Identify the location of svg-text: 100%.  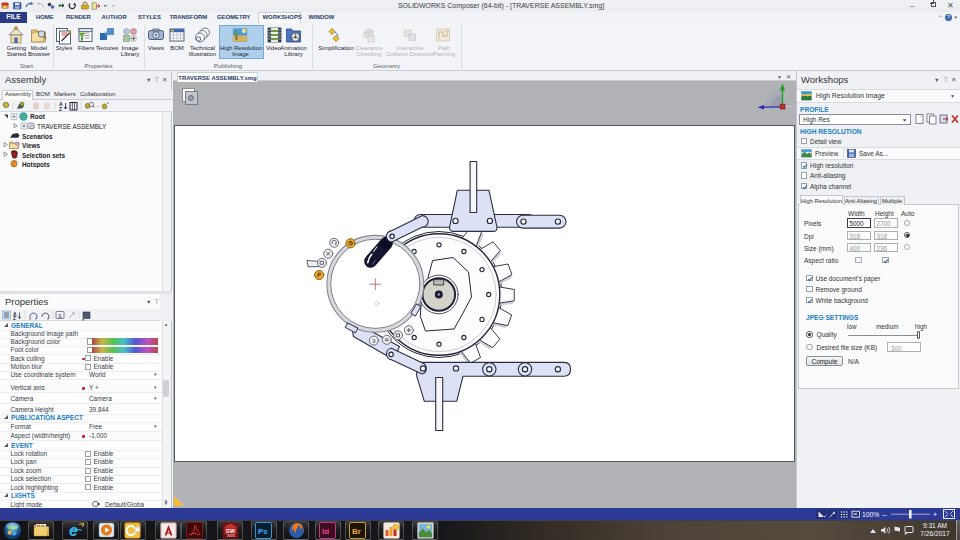
(870, 514).